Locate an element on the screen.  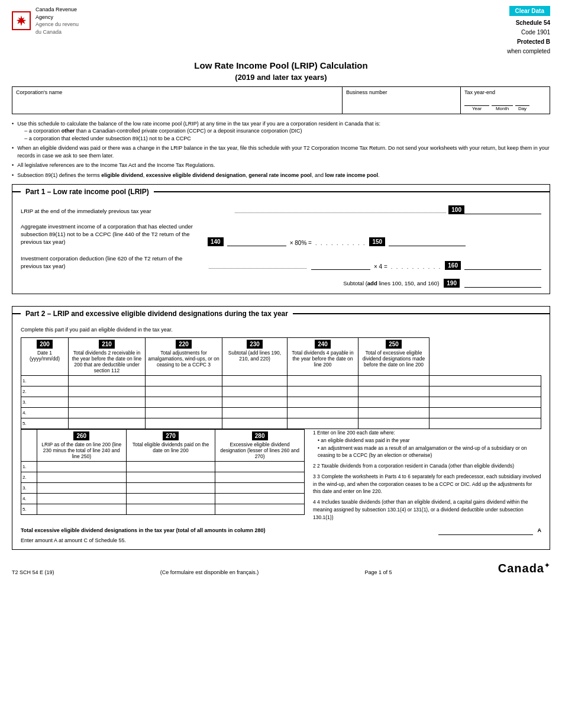
line100-input is located at coordinates (503, 210).